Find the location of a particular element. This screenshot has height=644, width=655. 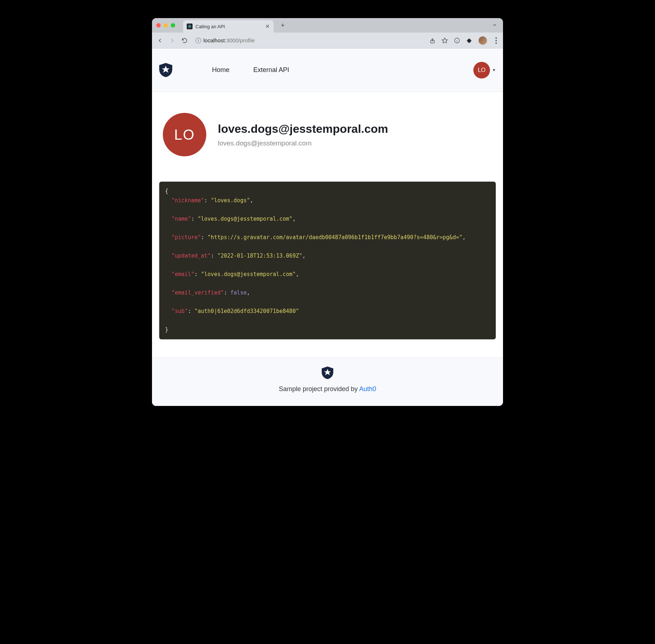

reload-button is located at coordinates (185, 41).